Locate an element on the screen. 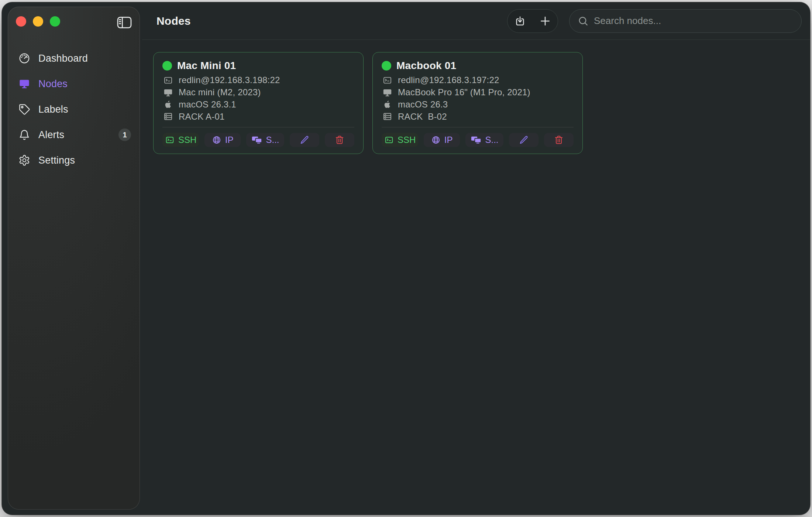  page-title: Nodes is located at coordinates (173, 21).